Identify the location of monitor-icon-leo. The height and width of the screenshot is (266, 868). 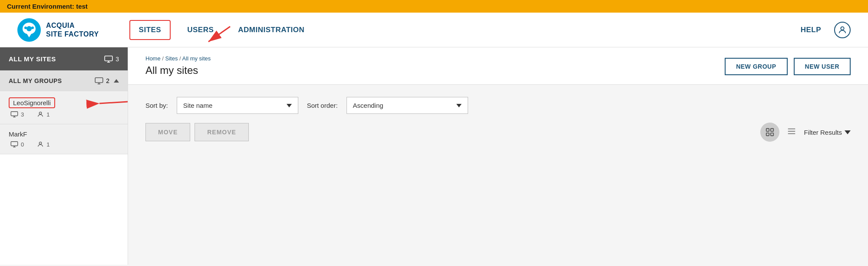
(14, 114).